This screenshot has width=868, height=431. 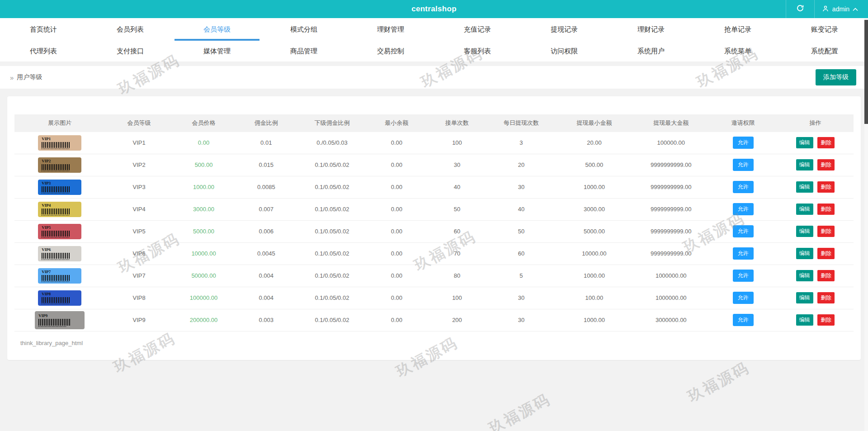 What do you see at coordinates (434, 9) in the screenshot?
I see `app-header: centralshop admin` at bounding box center [434, 9].